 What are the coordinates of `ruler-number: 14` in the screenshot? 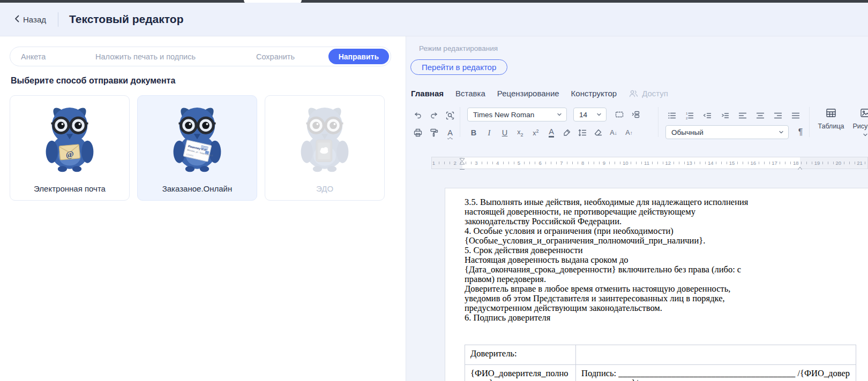 It's located at (710, 163).